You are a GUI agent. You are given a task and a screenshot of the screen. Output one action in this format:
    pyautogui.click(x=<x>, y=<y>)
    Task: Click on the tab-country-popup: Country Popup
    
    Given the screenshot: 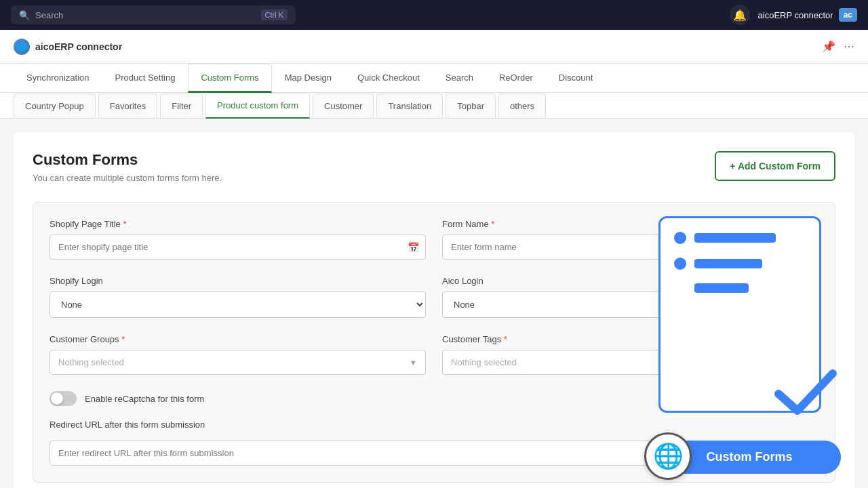 What is the action you would take?
    pyautogui.click(x=54, y=106)
    